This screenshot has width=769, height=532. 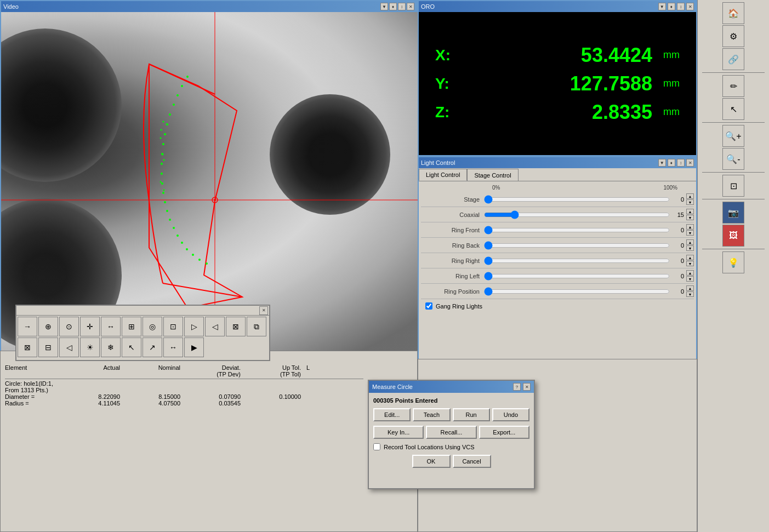 What do you see at coordinates (690, 218) in the screenshot?
I see `coaxial-arrow-down: ▼` at bounding box center [690, 218].